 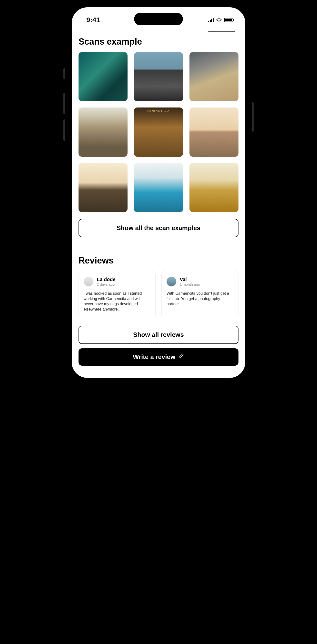 I want to click on dynamic-island, so click(x=158, y=19).